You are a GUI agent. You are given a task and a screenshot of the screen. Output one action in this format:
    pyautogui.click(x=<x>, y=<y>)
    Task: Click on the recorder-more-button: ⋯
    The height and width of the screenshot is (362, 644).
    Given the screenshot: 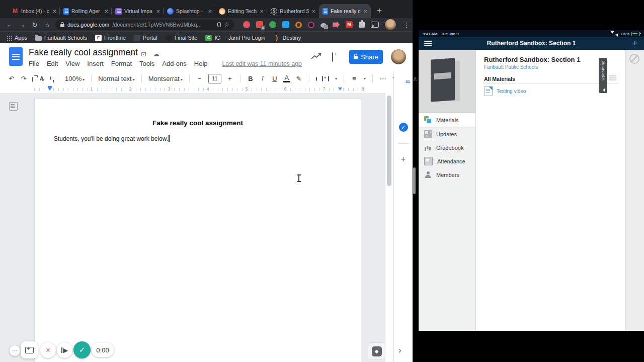 What is the action you would take?
    pyautogui.click(x=15, y=351)
    